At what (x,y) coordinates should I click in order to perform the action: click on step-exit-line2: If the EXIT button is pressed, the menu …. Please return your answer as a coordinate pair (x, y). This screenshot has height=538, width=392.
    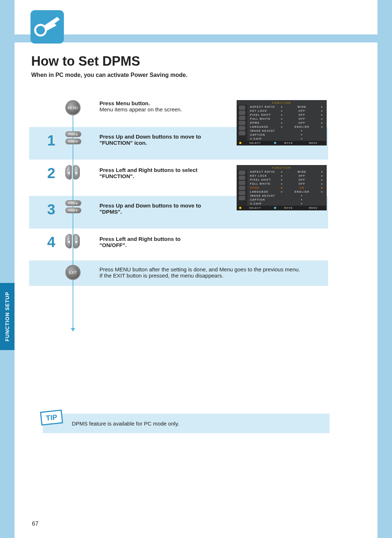
    Looking at the image, I should click on (212, 276).